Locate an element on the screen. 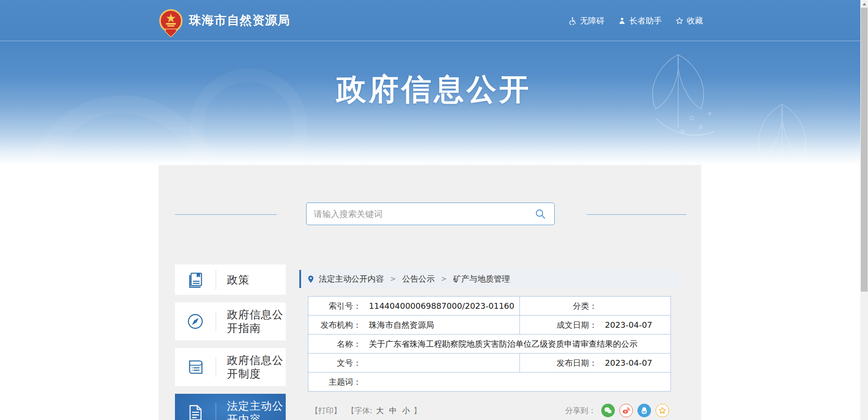 This screenshot has height=420, width=868. page-title: 政府信息公开 is located at coordinates (434, 90).